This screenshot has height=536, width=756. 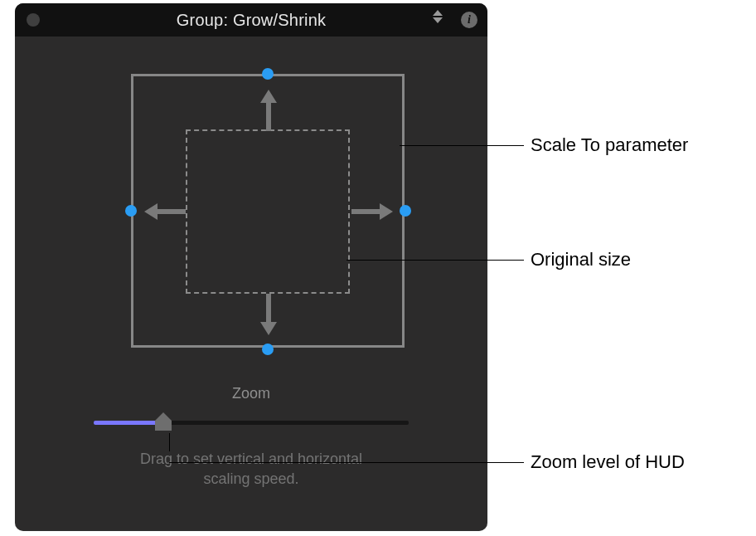 What do you see at coordinates (169, 442) in the screenshot?
I see `callout-stub` at bounding box center [169, 442].